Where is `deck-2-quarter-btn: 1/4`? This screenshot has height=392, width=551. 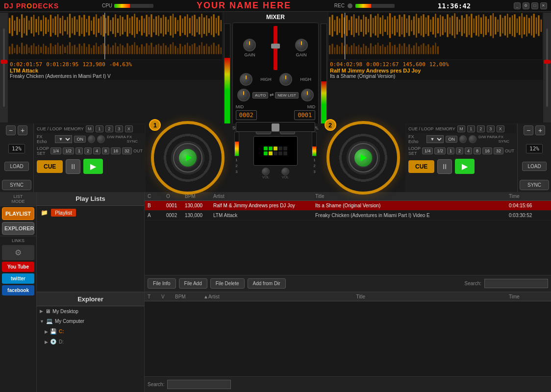 deck-2-quarter-btn: 1/4 is located at coordinates (427, 151).